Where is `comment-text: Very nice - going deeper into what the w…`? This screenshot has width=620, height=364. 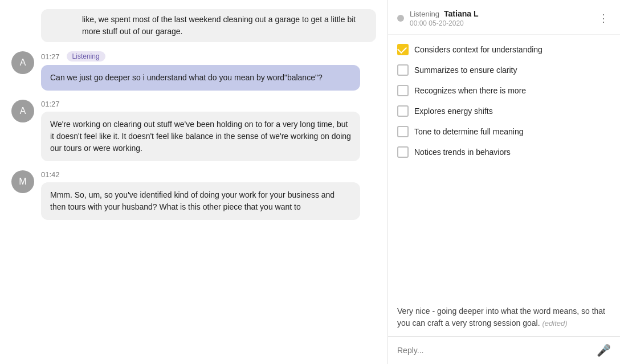
comment-text: Very nice - going deeper into what the w… is located at coordinates (501, 317).